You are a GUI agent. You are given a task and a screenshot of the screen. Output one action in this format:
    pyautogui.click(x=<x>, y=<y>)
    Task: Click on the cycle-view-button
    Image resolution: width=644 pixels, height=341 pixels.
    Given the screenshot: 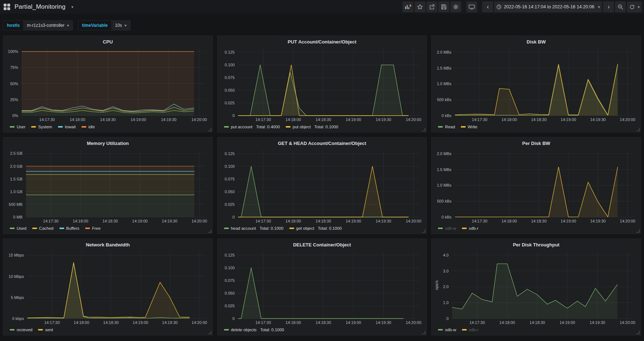 What is the action you would take?
    pyautogui.click(x=472, y=7)
    